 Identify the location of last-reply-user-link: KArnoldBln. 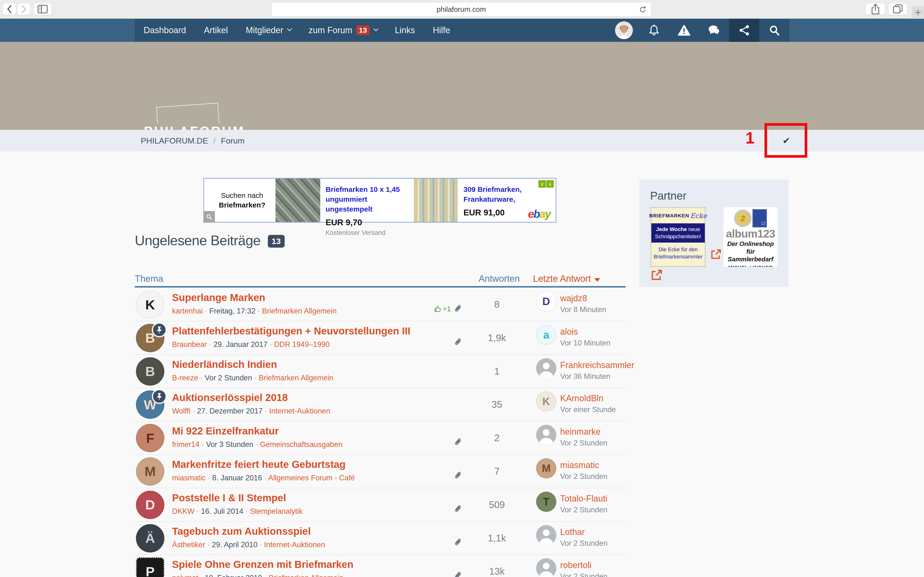
(582, 398).